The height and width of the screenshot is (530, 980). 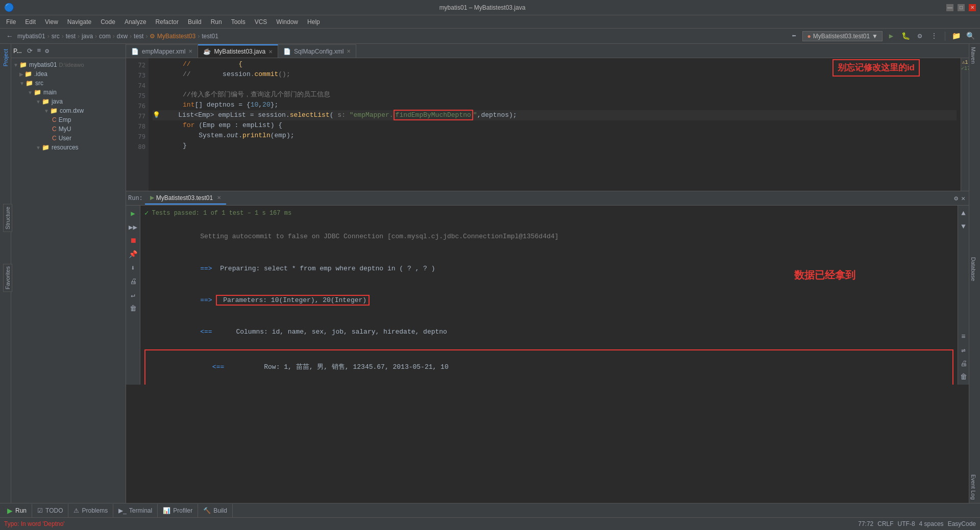 I want to click on tab-mybatistest03: ☕ MyBatistest03.java ✕, so click(x=238, y=51).